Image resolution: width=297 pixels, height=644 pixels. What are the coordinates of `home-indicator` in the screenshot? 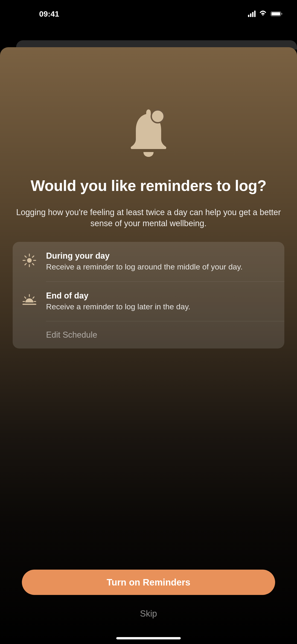 It's located at (148, 638).